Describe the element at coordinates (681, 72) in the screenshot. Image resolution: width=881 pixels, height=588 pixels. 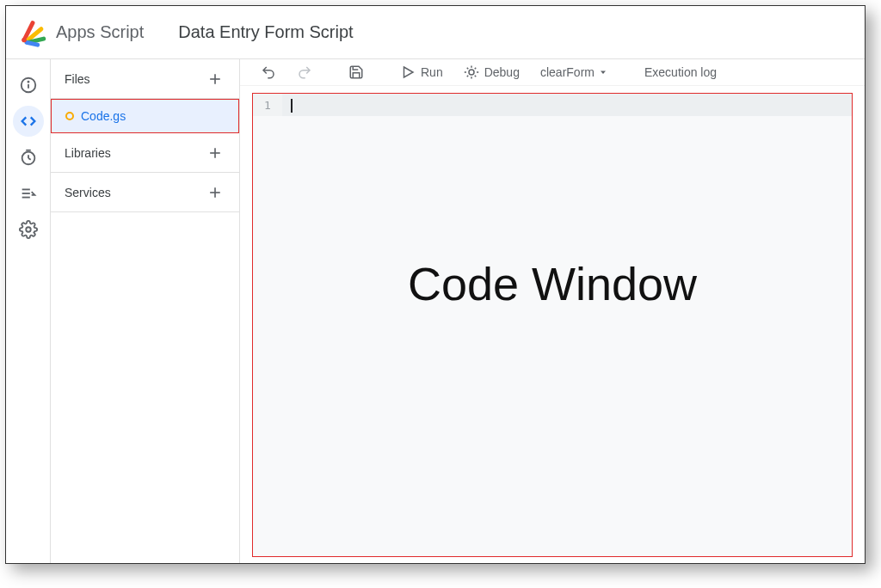
I see `execution-log-button: Execution log` at that location.